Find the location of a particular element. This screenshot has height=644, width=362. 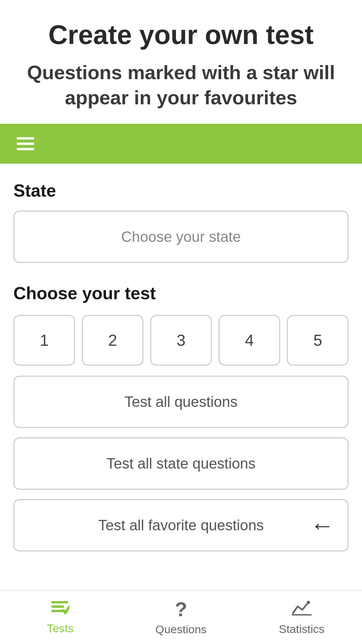

test-number-4-button: 4 is located at coordinates (249, 340).